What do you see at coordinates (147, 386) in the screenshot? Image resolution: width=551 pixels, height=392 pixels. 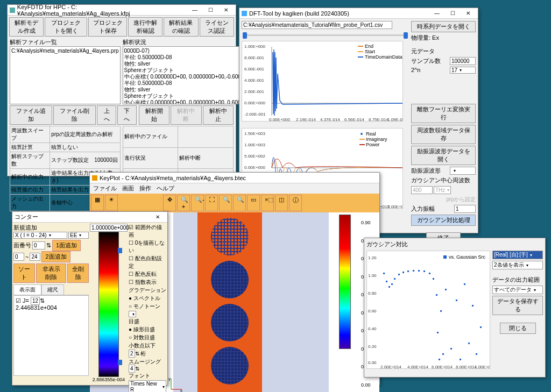 I see `font-select: Times New R` at bounding box center [147, 386].